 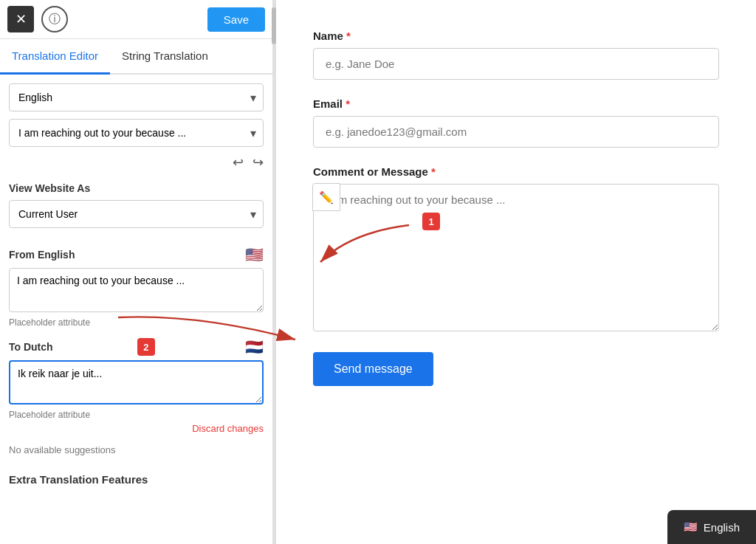 I want to click on language-dropdown-wrapper: English ▾, so click(x=136, y=97).